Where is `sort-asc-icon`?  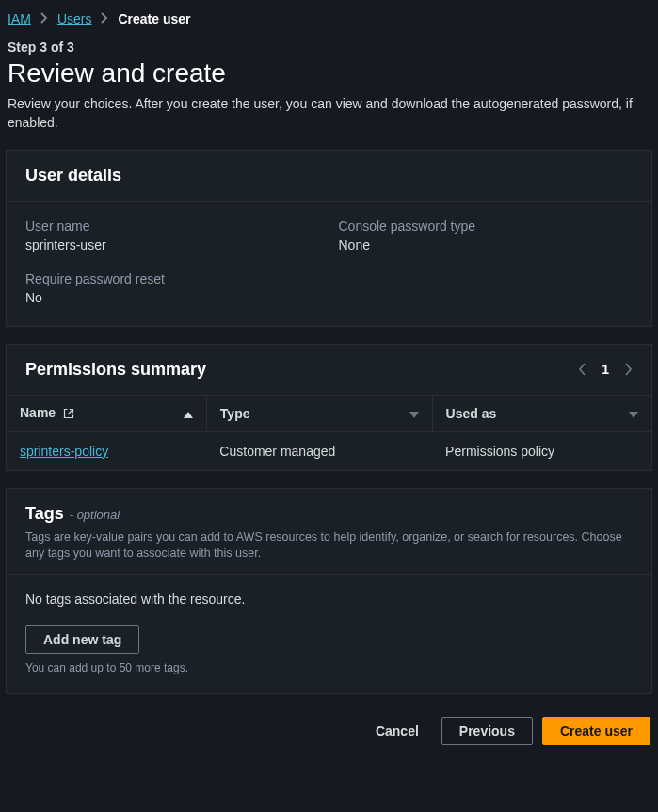
sort-asc-icon is located at coordinates (188, 414).